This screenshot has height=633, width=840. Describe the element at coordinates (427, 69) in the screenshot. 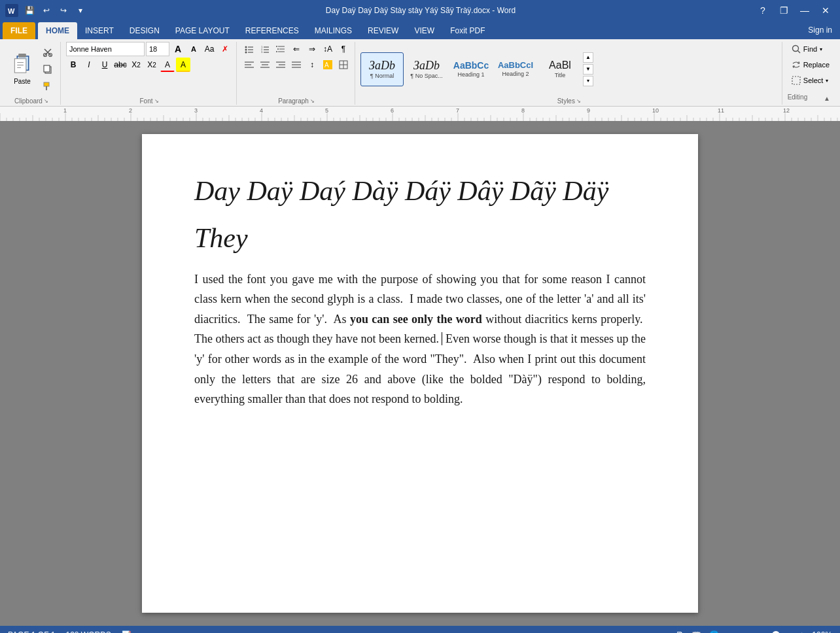

I see `style-no-space: ЗаDb ¶ No Spac...` at that location.